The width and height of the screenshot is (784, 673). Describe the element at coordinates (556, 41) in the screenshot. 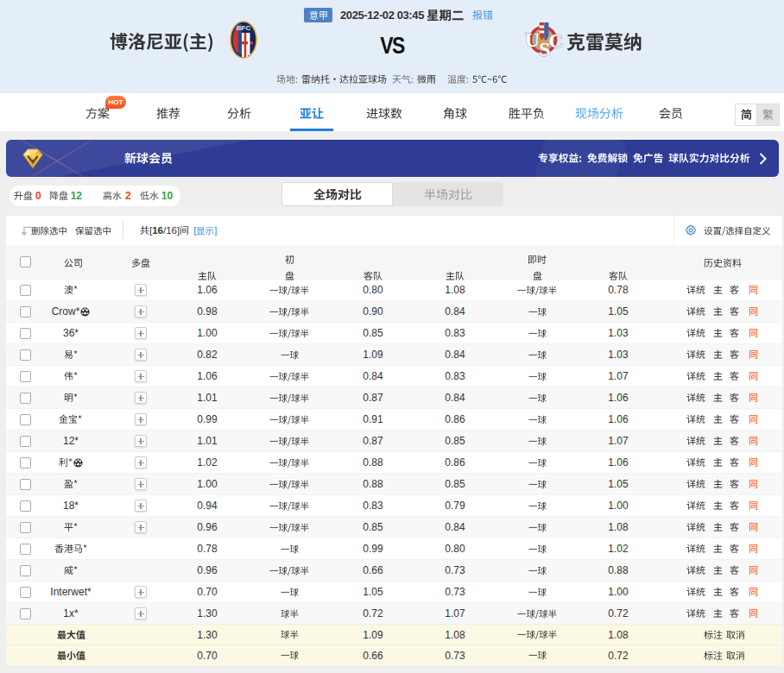

I see `svg-text: C` at that location.